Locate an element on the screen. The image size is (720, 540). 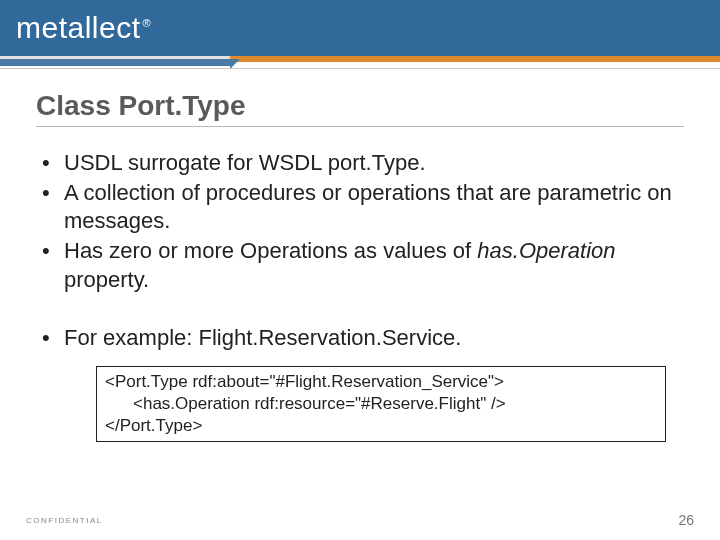
page-number: 26 is located at coordinates (686, 520).